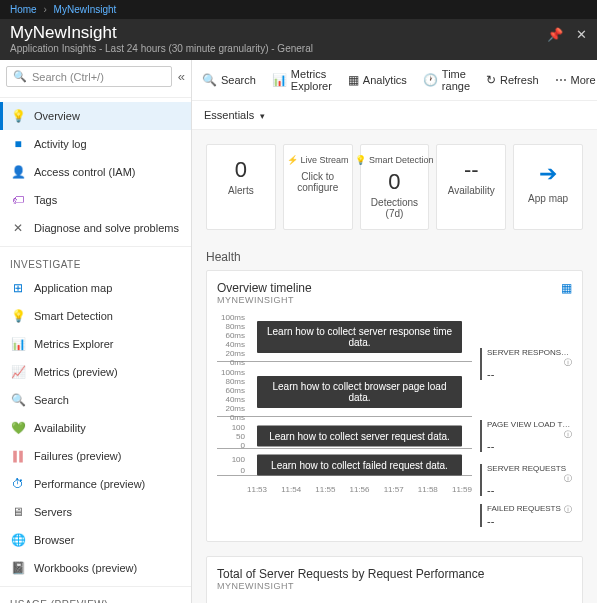  What do you see at coordinates (378, 80) in the screenshot?
I see `toolbar-analytics: ▦Analytics` at bounding box center [378, 80].